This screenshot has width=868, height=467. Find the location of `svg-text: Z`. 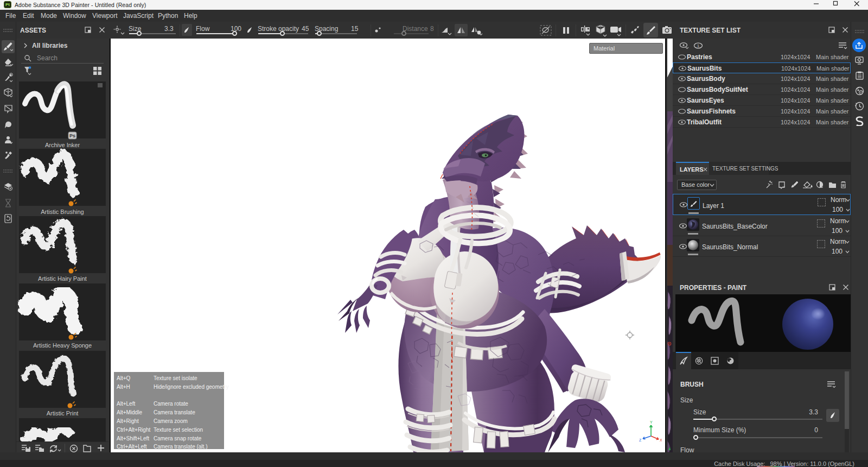

svg-text: Z is located at coordinates (640, 440).